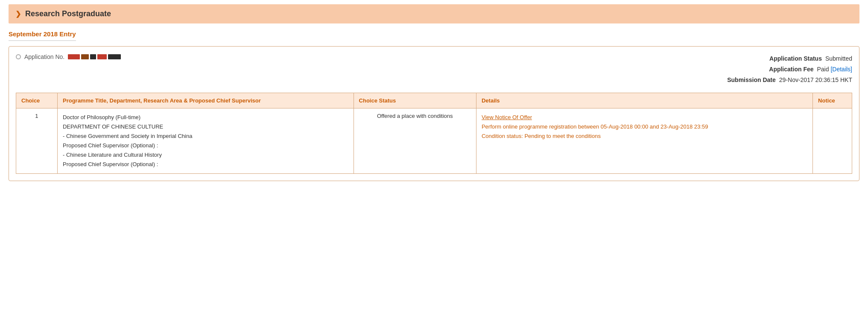 The width and height of the screenshot is (868, 322). Describe the element at coordinates (37, 100) in the screenshot. I see `col-header-choice: Choice` at that location.